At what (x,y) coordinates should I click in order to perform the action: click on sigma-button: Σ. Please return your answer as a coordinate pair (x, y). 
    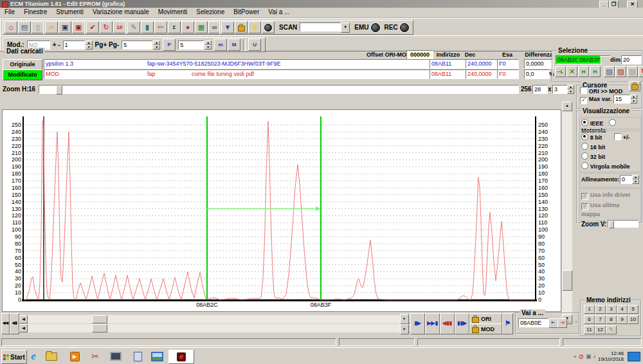
    Looking at the image, I should click on (174, 27).